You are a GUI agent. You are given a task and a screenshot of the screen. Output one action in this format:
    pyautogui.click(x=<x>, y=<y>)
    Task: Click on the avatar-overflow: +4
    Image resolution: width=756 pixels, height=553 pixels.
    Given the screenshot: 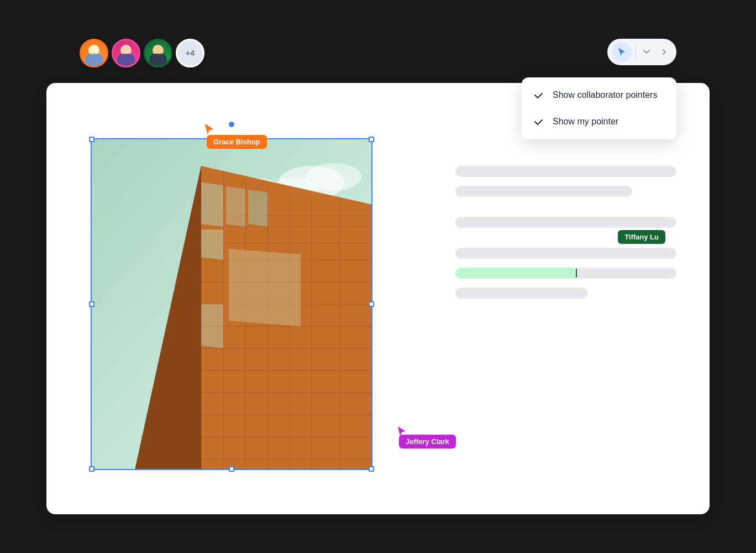 What is the action you would take?
    pyautogui.click(x=190, y=53)
    